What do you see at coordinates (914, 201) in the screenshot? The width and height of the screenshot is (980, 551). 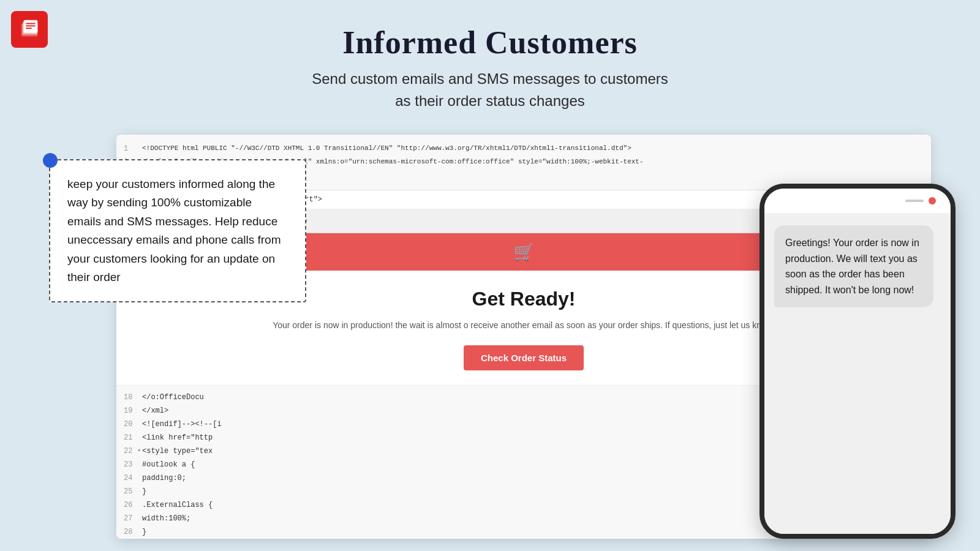 I see `notch-line` at bounding box center [914, 201].